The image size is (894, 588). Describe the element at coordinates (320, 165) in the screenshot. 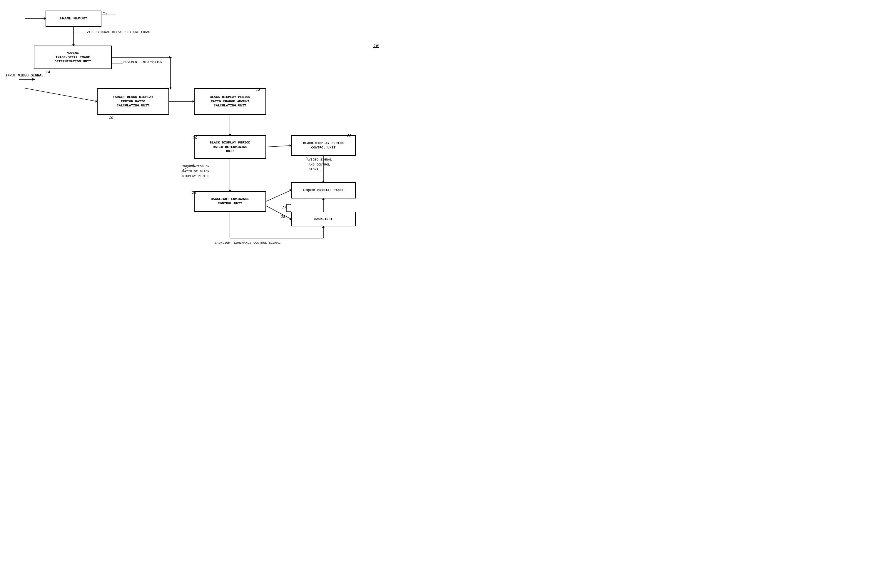

I see `video-signal-control-label: VIDEO SIGNALAND CONTROLSIGNAL` at that location.